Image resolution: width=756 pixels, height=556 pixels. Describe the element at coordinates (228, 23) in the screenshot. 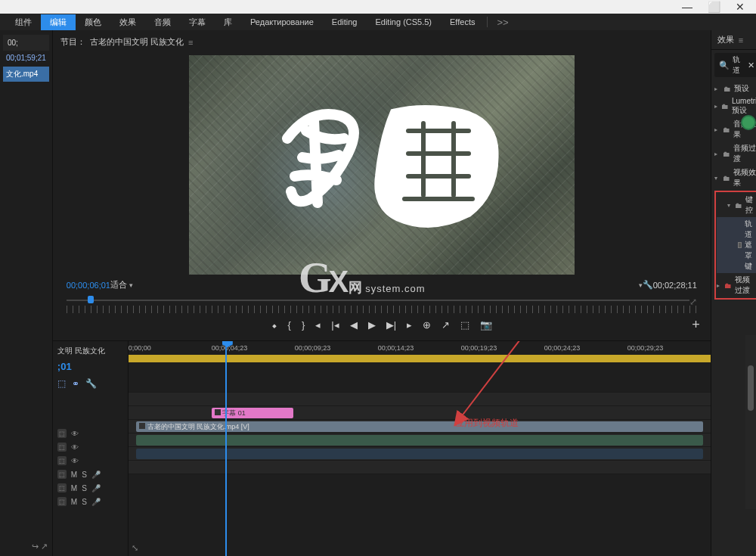

I see `menu-library: 库` at that location.